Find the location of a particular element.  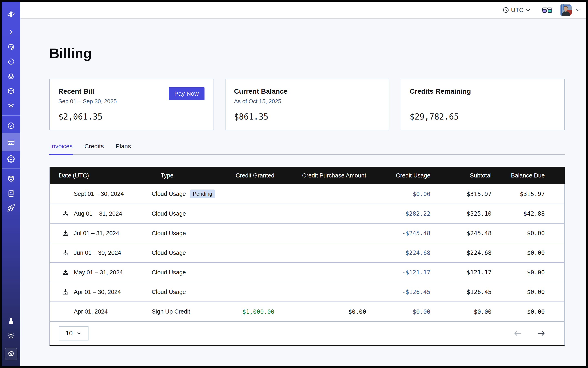

recent-bill-amount: $2,061.35 is located at coordinates (131, 117).